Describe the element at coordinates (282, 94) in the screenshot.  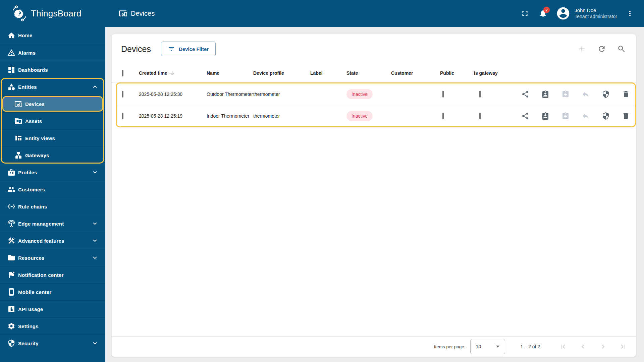
I see `cell-device-profile: thermometer` at that location.